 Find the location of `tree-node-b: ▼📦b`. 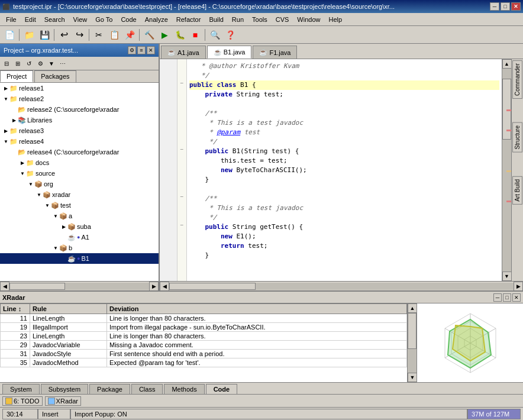

tree-node-b: ▼📦b is located at coordinates (79, 248).